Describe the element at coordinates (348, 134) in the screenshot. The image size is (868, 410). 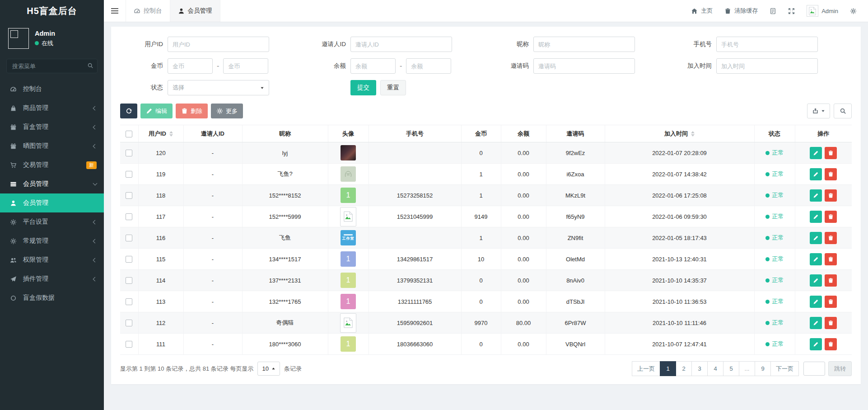
I see `column-header-avatar: 头像` at that location.